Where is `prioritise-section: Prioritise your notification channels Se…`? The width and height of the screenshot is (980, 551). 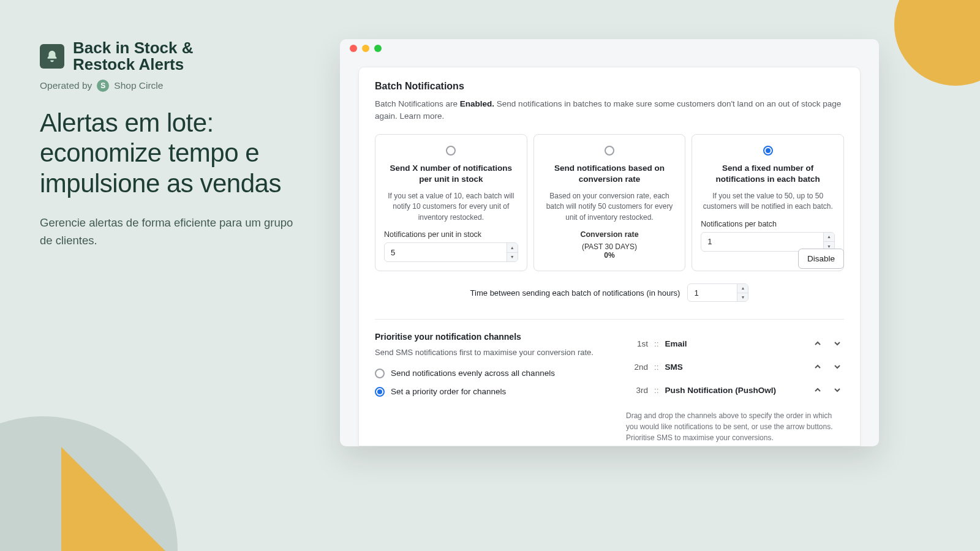 prioritise-section: Prioritise your notification channels Se… is located at coordinates (609, 388).